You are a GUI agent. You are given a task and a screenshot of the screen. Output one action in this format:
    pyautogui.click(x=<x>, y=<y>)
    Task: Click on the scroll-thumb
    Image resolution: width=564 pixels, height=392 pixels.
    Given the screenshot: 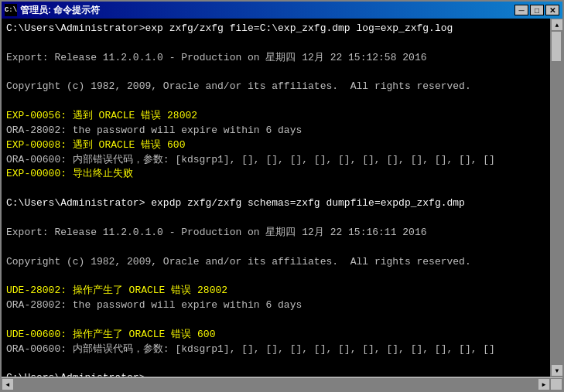 What is the action you would take?
    pyautogui.click(x=556, y=46)
    